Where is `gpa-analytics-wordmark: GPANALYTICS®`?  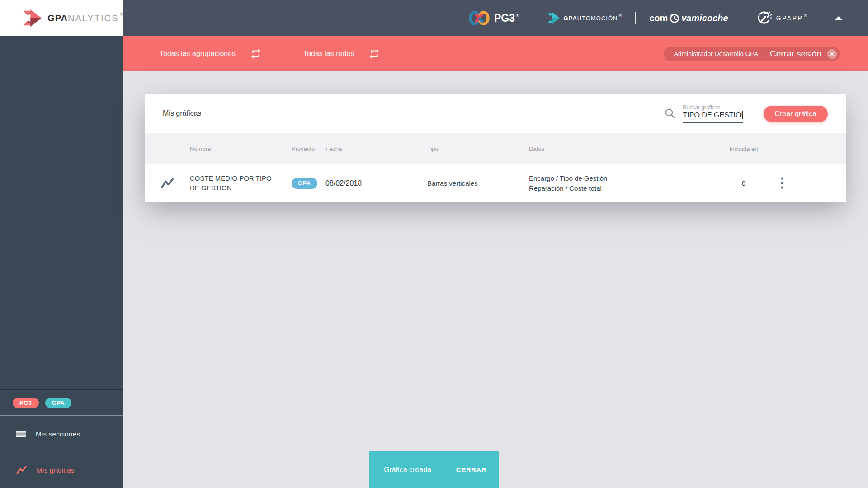 gpa-analytics-wordmark: GPANALYTICS® is located at coordinates (85, 18).